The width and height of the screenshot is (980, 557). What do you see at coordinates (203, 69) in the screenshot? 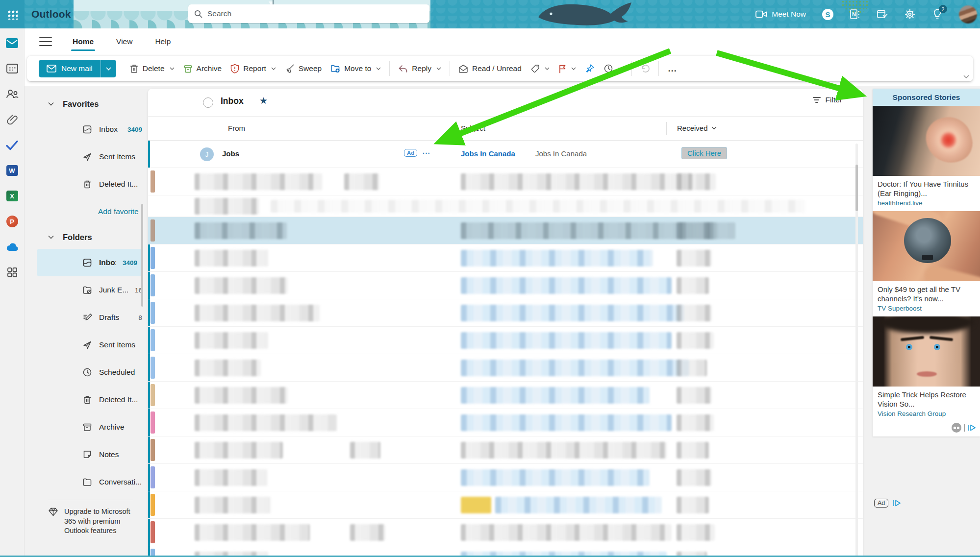
I see `archive-button: Archive` at bounding box center [203, 69].